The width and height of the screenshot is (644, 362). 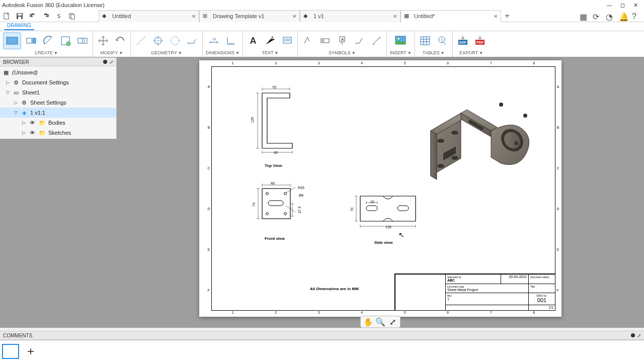 What do you see at coordinates (214, 41) in the screenshot?
I see `dimension-button: 12` at bounding box center [214, 41].